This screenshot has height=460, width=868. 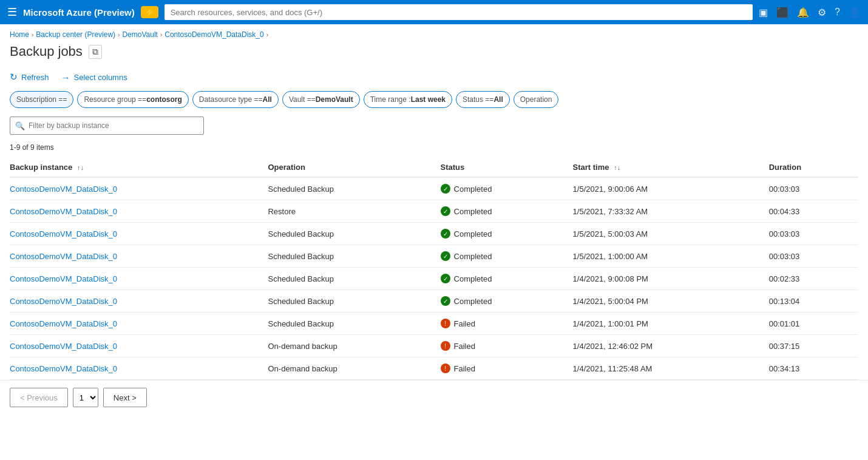 I want to click on breadcrumb-sep-4: ›, so click(x=267, y=35).